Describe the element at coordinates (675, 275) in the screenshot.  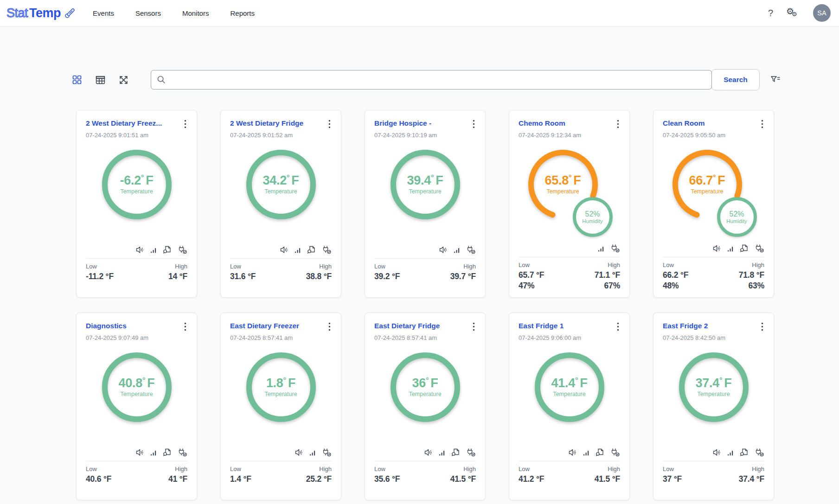
I see `low-value: 66.2 °F` at that location.